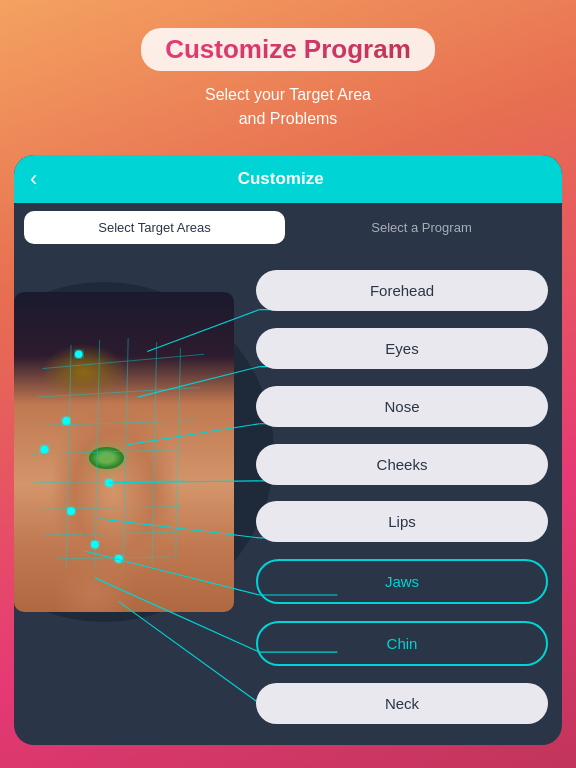  What do you see at coordinates (288, 179) in the screenshot?
I see `card-header: ‹ Customize` at bounding box center [288, 179].